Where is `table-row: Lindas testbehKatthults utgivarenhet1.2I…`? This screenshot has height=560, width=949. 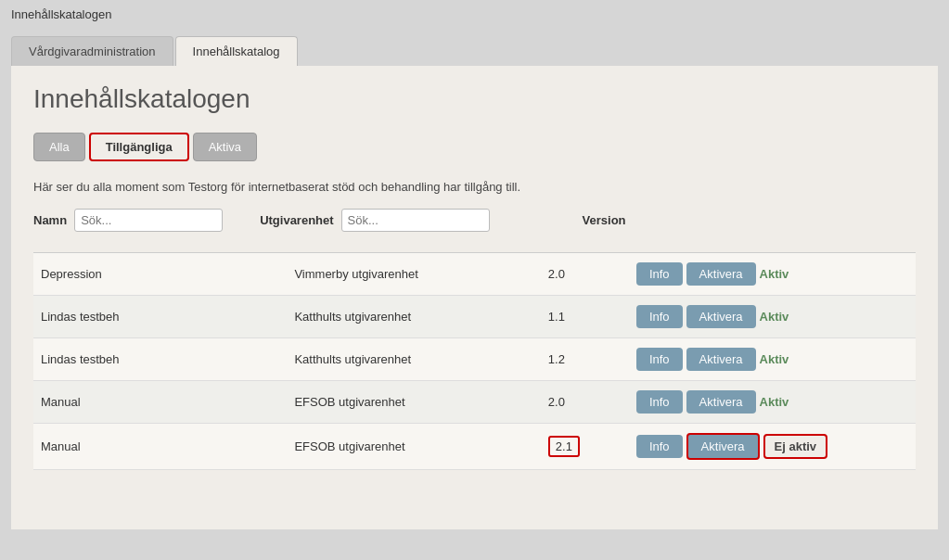 table-row: Lindas testbehKatthults utgivarenhet1.2I… is located at coordinates (475, 360).